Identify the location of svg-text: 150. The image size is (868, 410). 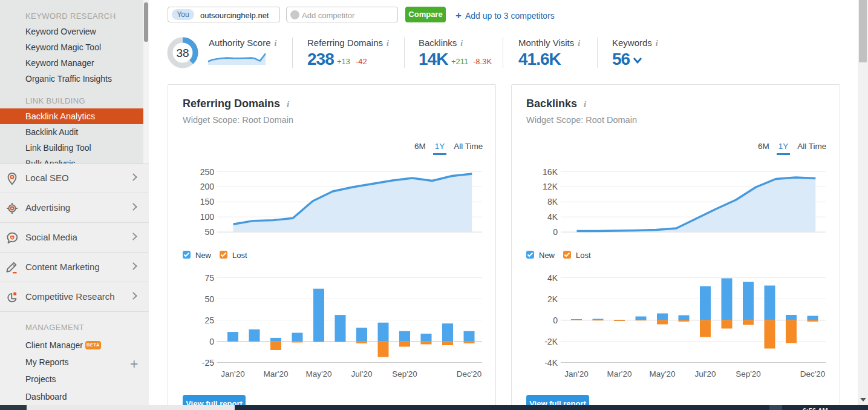
(207, 202).